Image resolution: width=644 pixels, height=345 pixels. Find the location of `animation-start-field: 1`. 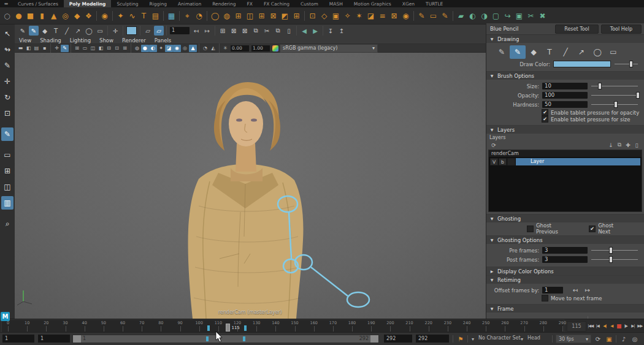

animation-start-field: 1 is located at coordinates (18, 338).